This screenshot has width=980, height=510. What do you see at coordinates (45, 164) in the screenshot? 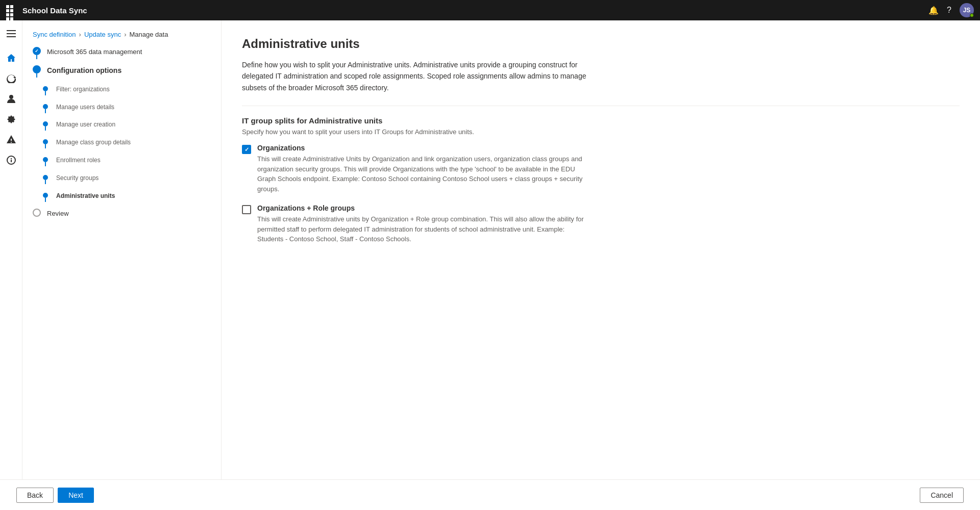
I see `step-enrollment-connector` at bounding box center [45, 164].